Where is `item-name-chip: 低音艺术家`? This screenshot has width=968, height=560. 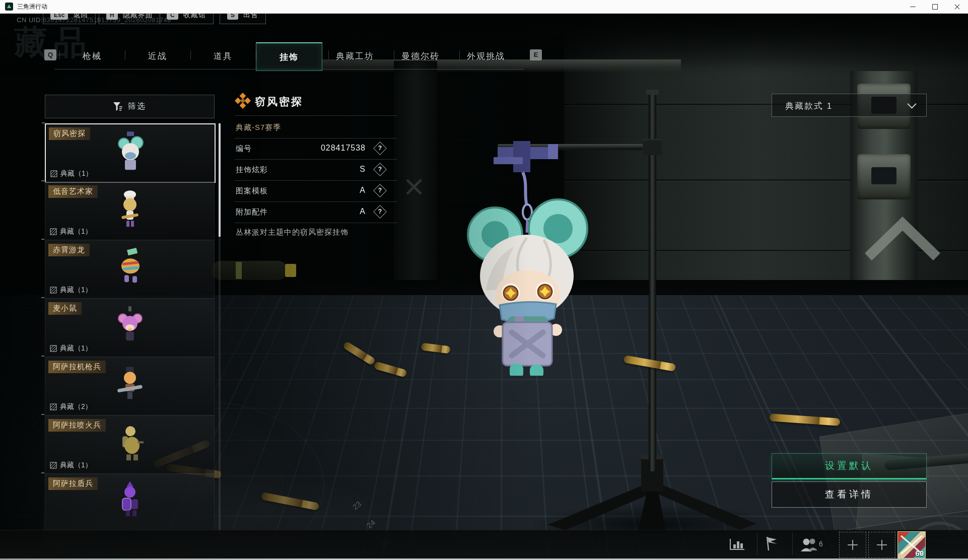 item-name-chip: 低音艺术家 is located at coordinates (73, 191).